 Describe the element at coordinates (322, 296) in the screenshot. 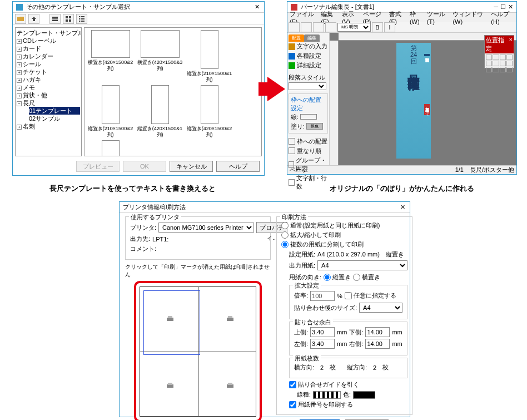

I see `ratio-input` at that location.